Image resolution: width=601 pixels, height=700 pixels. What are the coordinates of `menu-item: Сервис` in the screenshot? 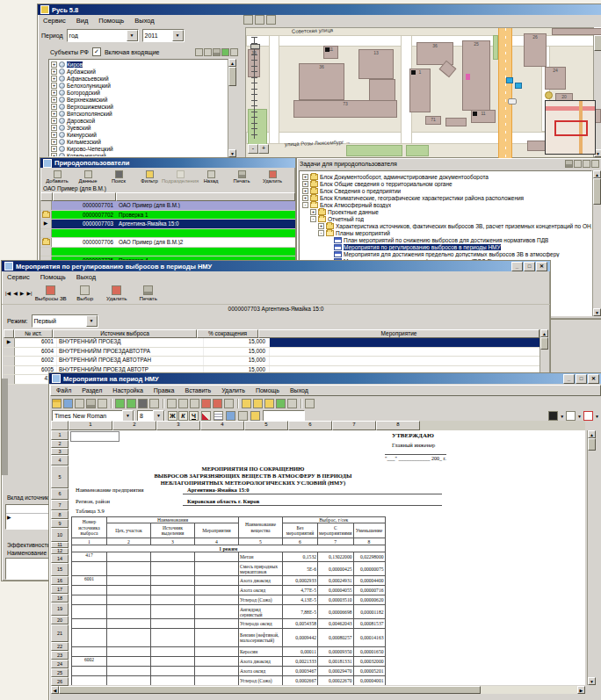 It's located at (54, 21).